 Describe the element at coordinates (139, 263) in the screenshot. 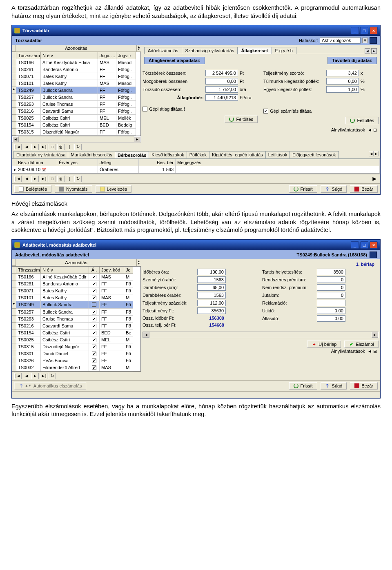

I see `grid-sort-arrows-2: ▲▼` at that location.